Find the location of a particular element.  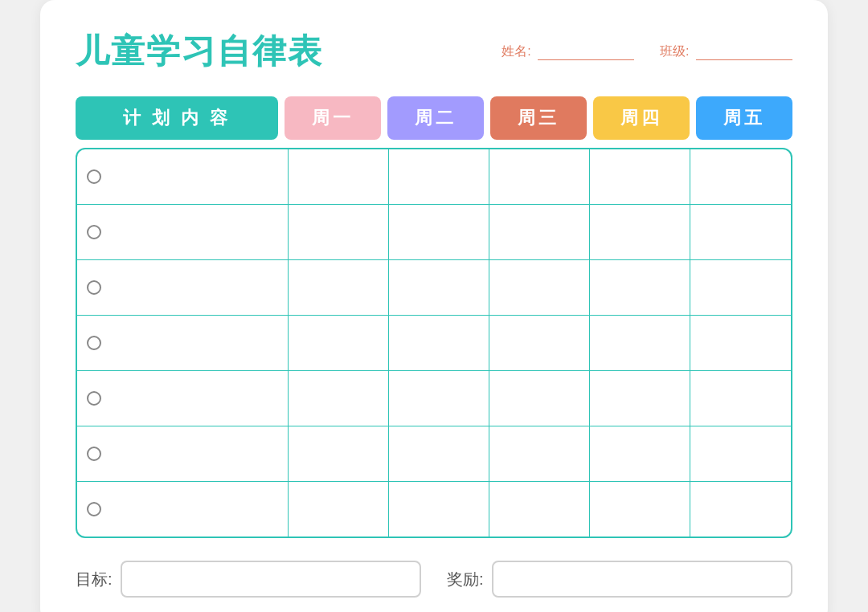

reward-label: 奖励: is located at coordinates (465, 580).